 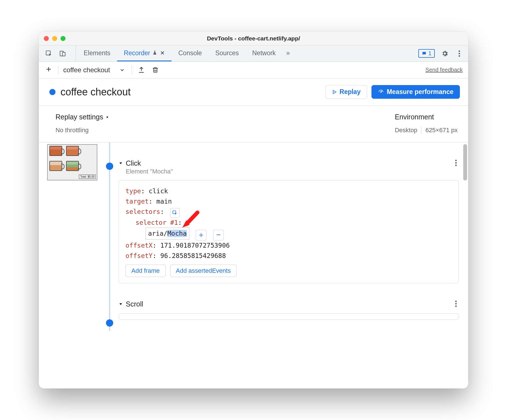 I want to click on environment-viewport: 625×671 px, so click(x=441, y=130).